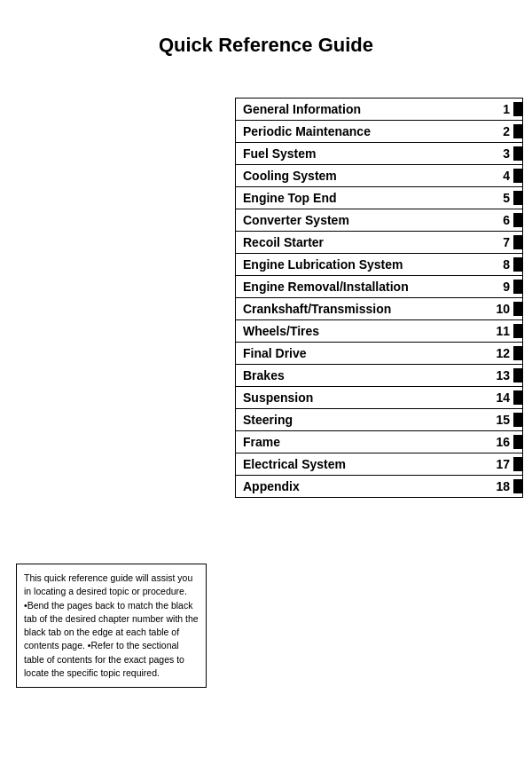 The height and width of the screenshot is (757, 532). I want to click on toc-item: Wheels/Tires11, so click(379, 330).